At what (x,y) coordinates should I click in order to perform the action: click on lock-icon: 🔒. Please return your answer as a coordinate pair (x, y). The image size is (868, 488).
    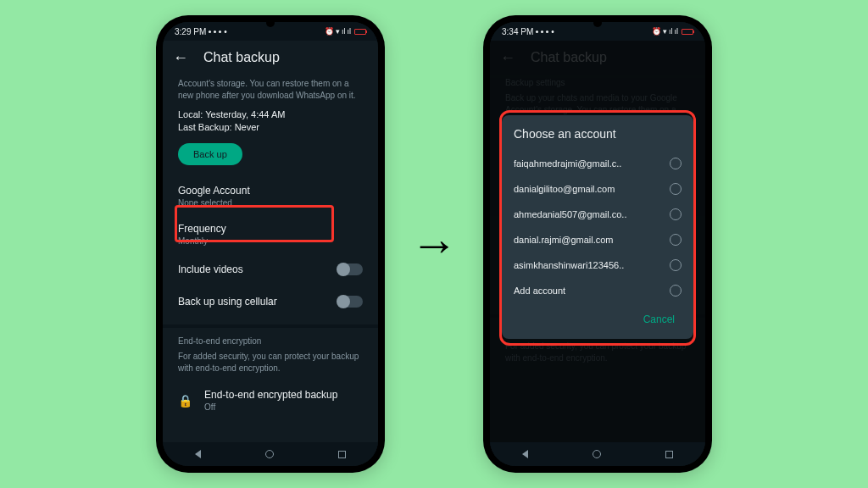
    Looking at the image, I should click on (185, 401).